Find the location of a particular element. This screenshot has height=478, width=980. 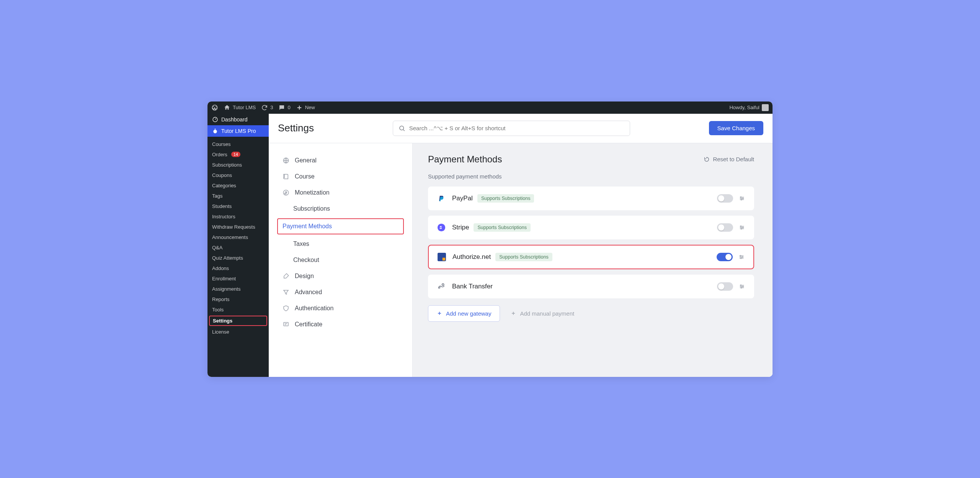

sidebar-item-label: Assignments is located at coordinates (226, 289).